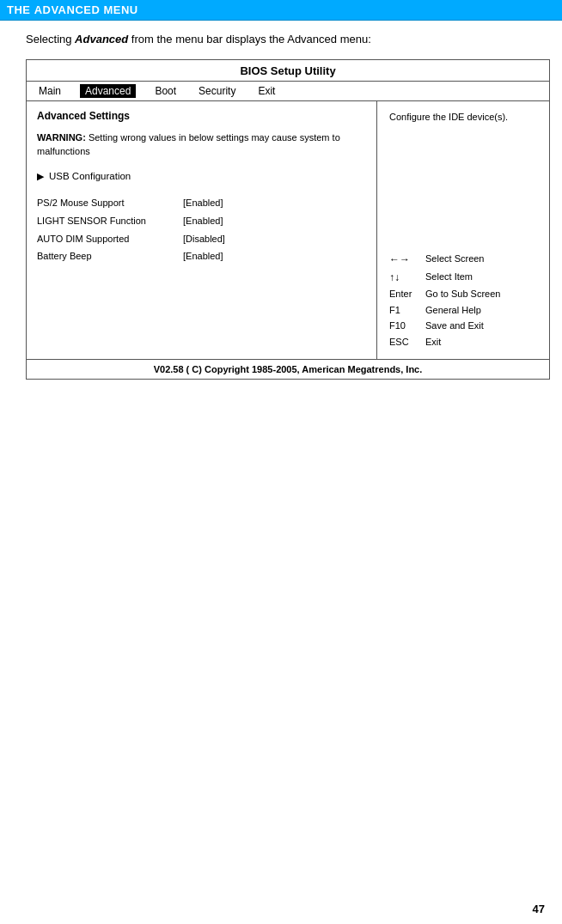  What do you see at coordinates (288, 369) in the screenshot?
I see `bios-footer: V02.58 ( C) Copyright 1985-2005, America…` at bounding box center [288, 369].